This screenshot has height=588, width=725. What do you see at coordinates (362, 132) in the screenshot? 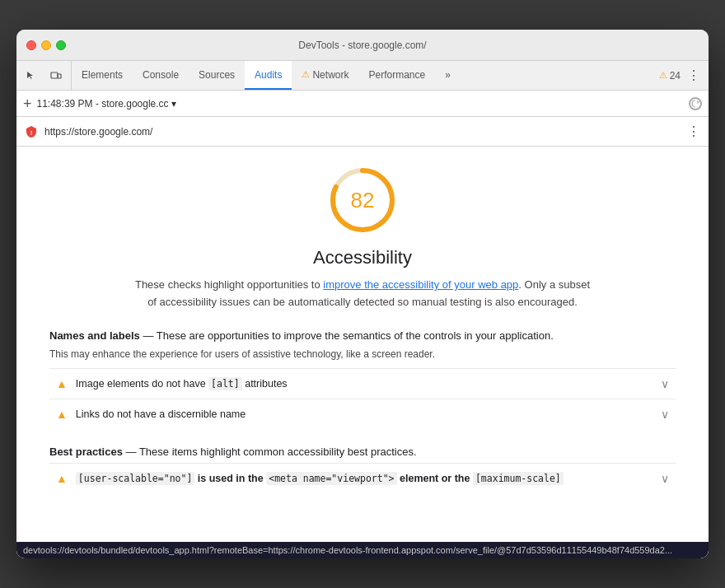
I see `page-url: https://store.google.com/` at bounding box center [362, 132].